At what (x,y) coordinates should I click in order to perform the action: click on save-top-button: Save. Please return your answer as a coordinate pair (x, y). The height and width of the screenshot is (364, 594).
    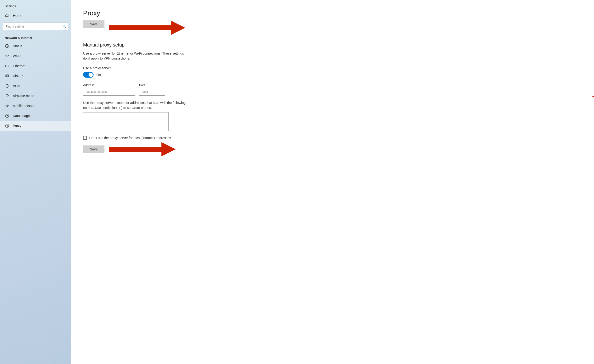
    Looking at the image, I should click on (94, 24).